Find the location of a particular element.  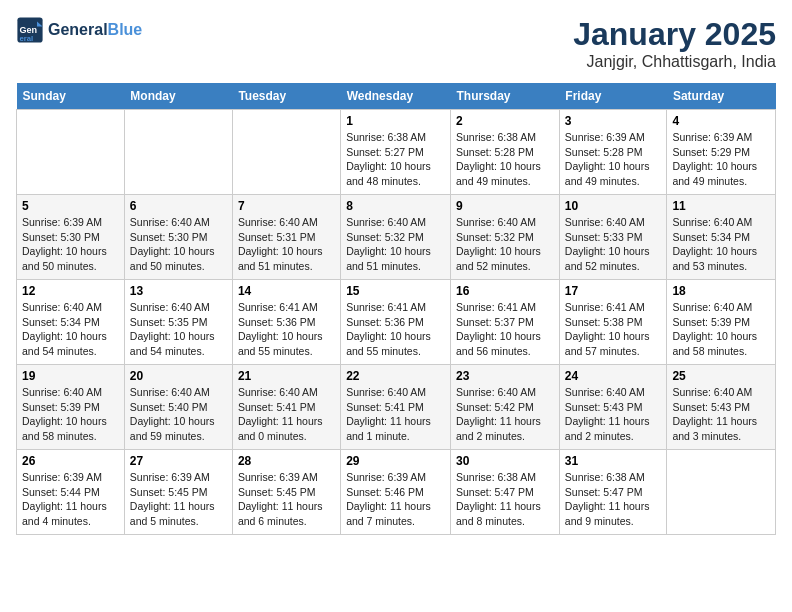

day-info: Sunrise: 6:40 AMSunset: 5:35 PMDaylight:… is located at coordinates (178, 330).